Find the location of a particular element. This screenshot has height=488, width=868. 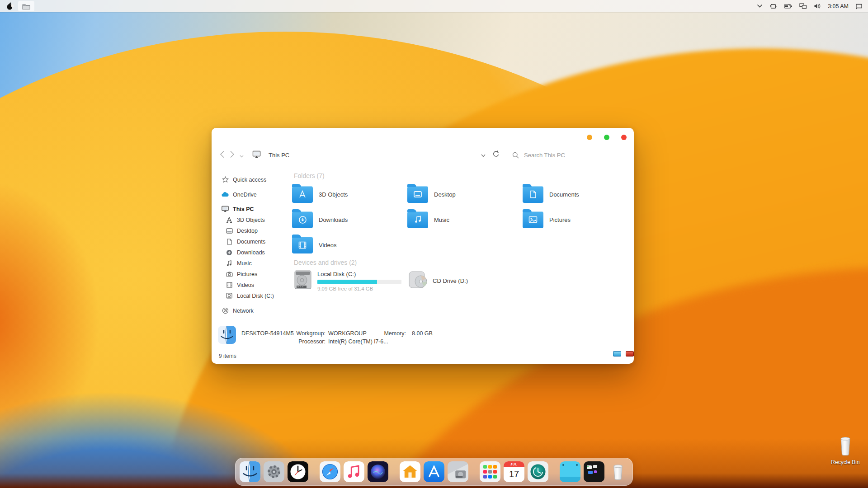

dock-time-machine-icon is located at coordinates (538, 472).